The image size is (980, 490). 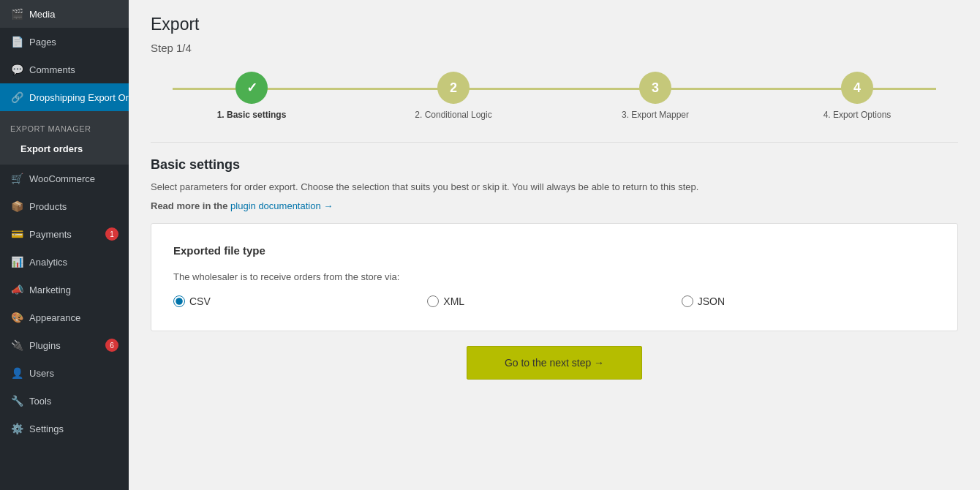 What do you see at coordinates (64, 97) in the screenshot?
I see `sidebar-item-dropshipping: 🔗 Dropshipping Export Orders` at bounding box center [64, 97].